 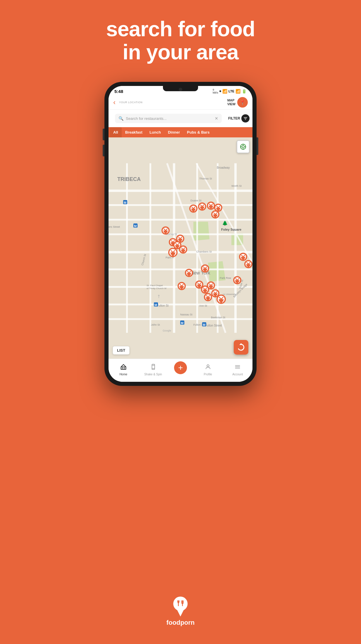 What do you see at coordinates (214, 326) in the screenshot?
I see `svg-text: Fulton Street` at bounding box center [214, 326].